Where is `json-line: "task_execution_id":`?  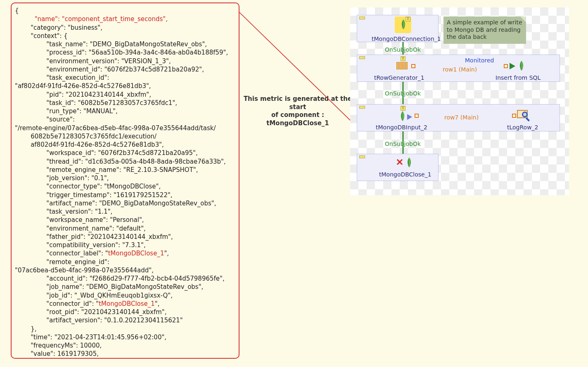 json-line: "task_execution_id": is located at coordinates (62, 78).